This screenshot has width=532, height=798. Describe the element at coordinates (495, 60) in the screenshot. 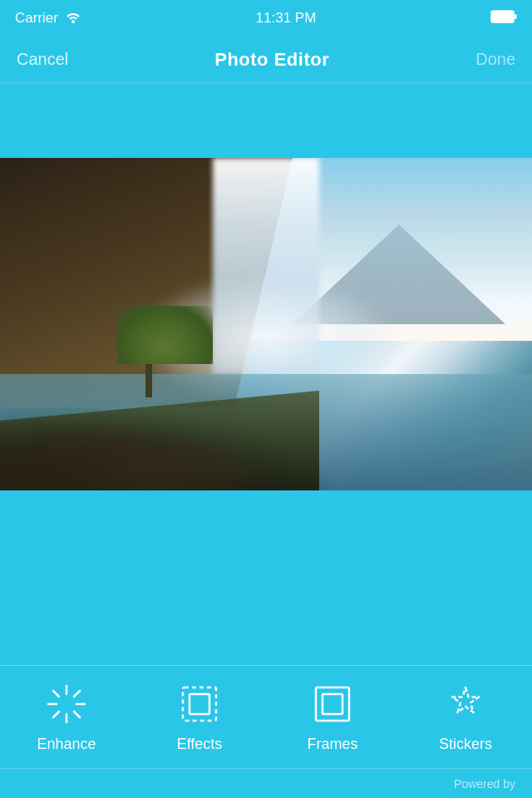

I see `done-button: Done` at that location.